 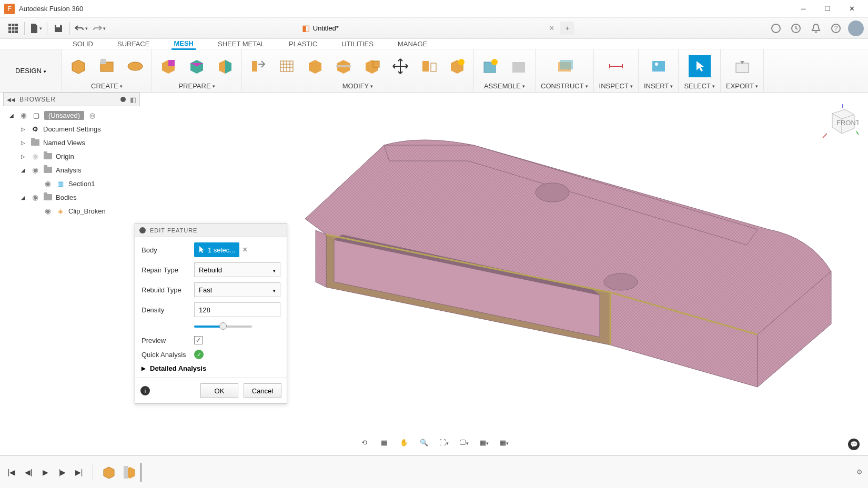 What do you see at coordinates (860, 472) in the screenshot?
I see `timeline-settings-button: ⚙` at bounding box center [860, 472].